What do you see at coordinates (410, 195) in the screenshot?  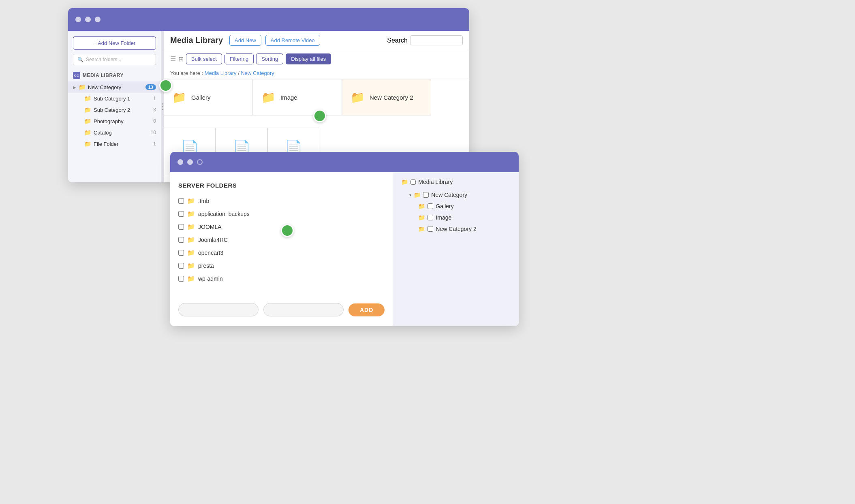 I see `chevron-down-icon: ▾` at bounding box center [410, 195].